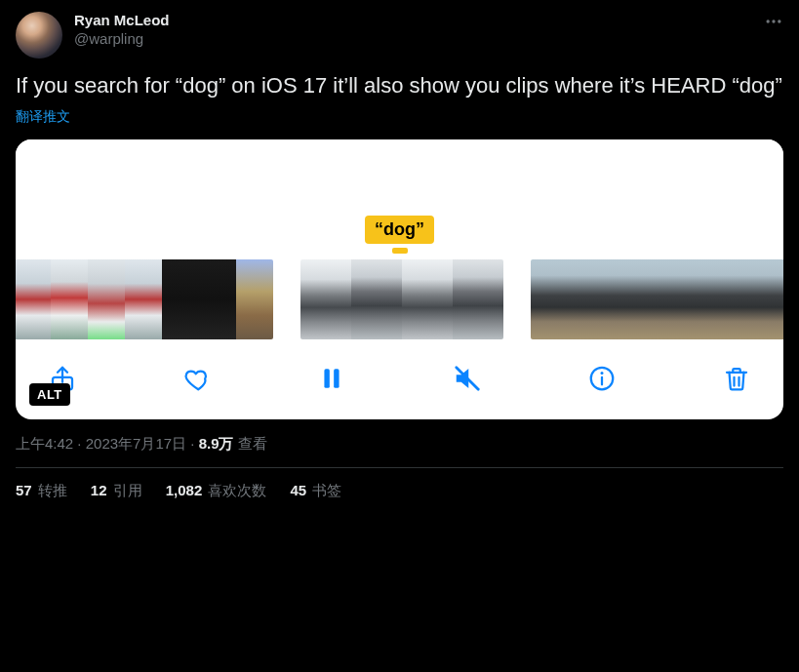  What do you see at coordinates (467, 378) in the screenshot?
I see `mute-icon` at bounding box center [467, 378].